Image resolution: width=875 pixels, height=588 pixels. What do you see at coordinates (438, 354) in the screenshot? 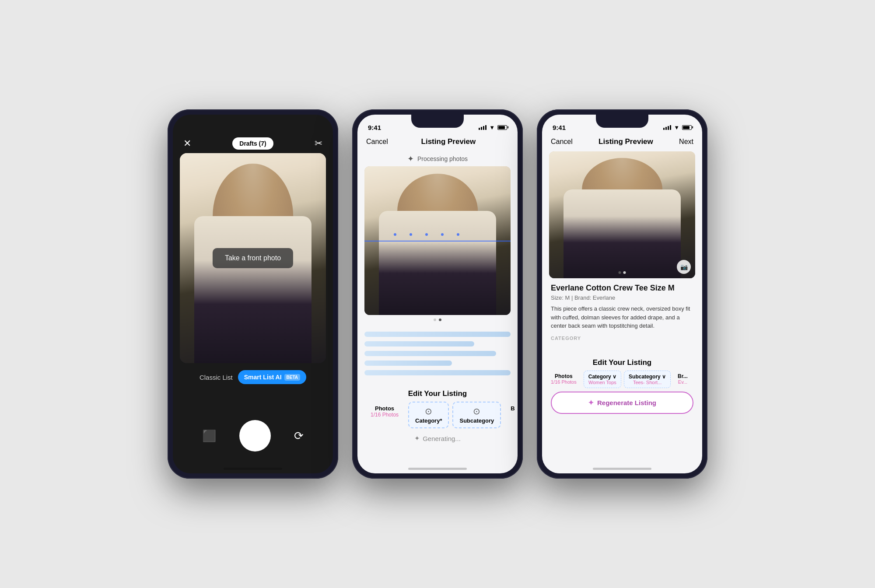
I see `loading-lines` at bounding box center [438, 354].